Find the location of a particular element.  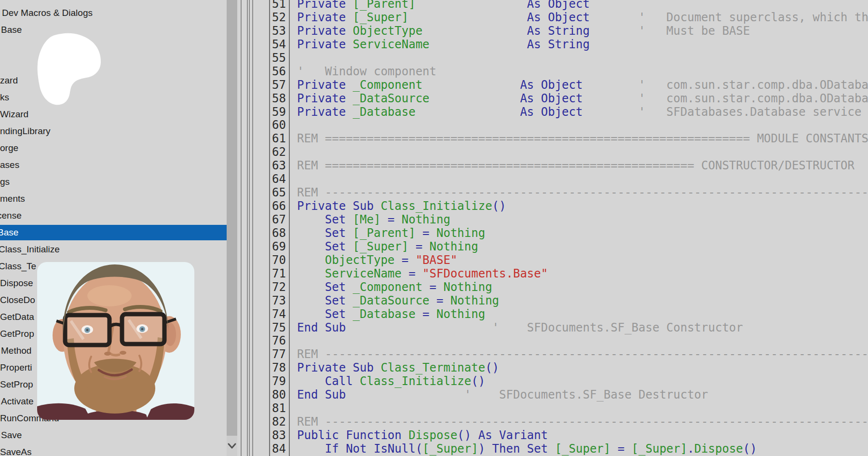

line-number: 53 is located at coordinates (280, 31).